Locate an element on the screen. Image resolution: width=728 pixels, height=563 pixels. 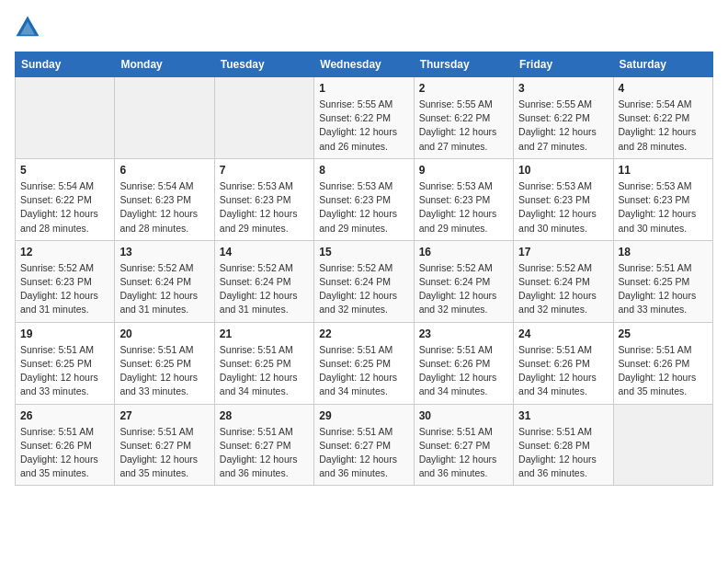
day-number: 6 is located at coordinates (164, 170).